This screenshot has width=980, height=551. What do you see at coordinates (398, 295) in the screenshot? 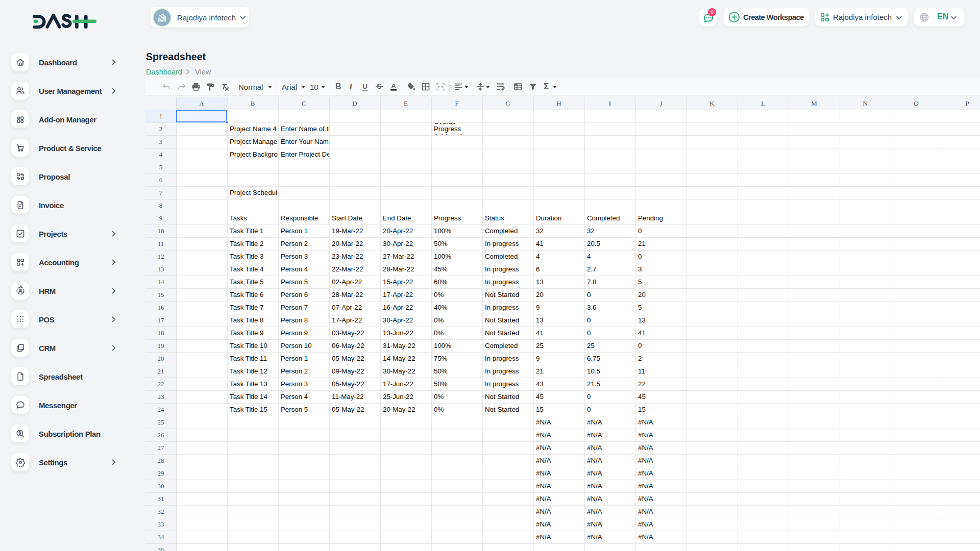
I see `svg-text: 17-Apr-22` at bounding box center [398, 295].